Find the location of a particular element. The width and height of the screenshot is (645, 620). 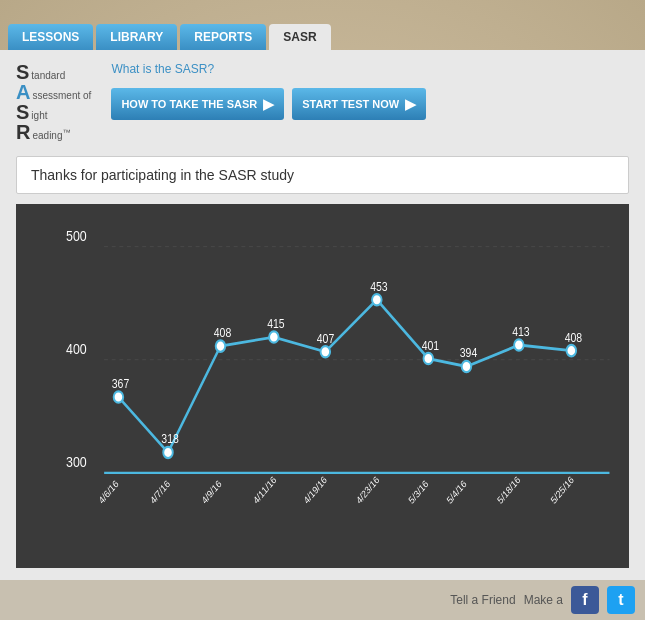

x-label-1: 4/6/16 is located at coordinates (108, 492).